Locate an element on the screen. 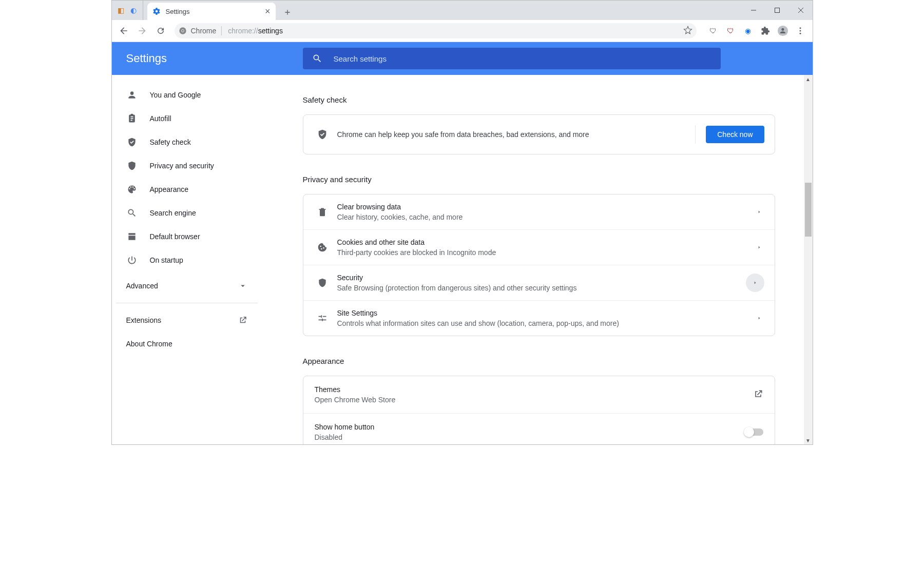  sidebar-item-autofill: Autofill is located at coordinates (187, 119).